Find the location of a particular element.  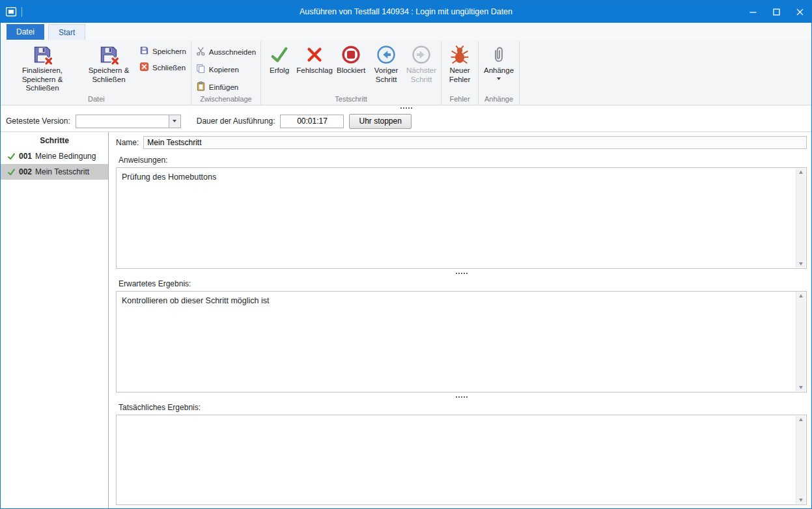

save-and-close-button: Speichern & Schließen is located at coordinates (109, 64).